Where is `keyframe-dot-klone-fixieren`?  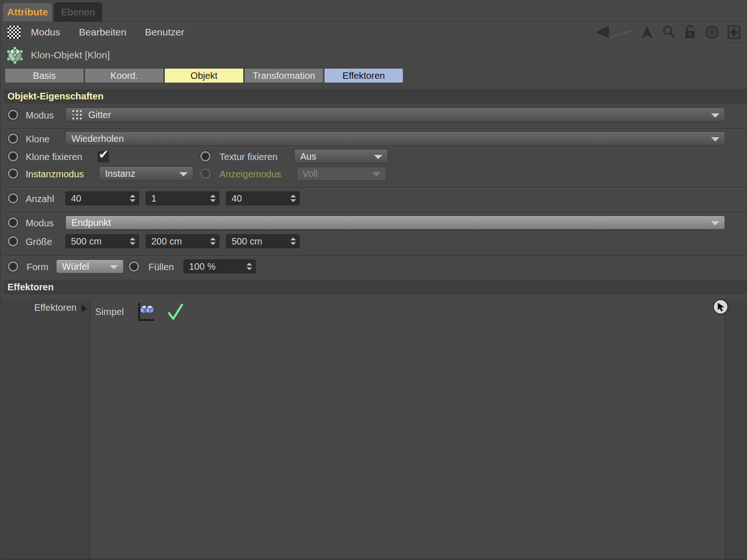
keyframe-dot-klone-fixieren is located at coordinates (13, 156).